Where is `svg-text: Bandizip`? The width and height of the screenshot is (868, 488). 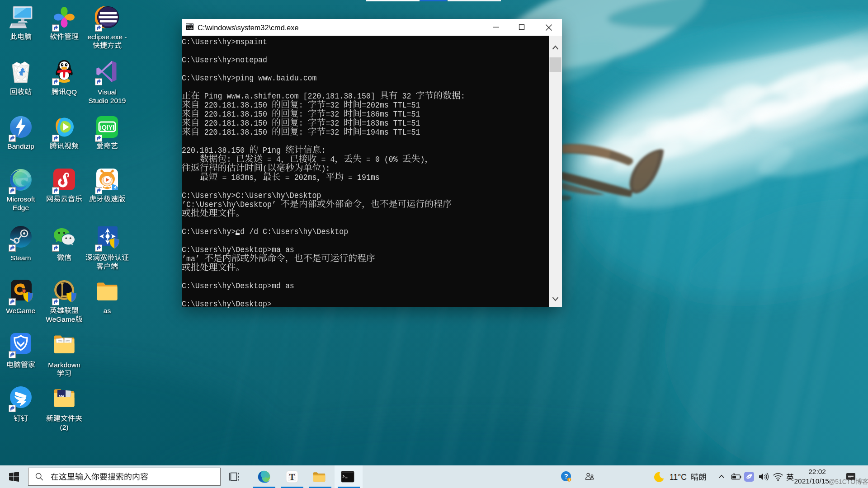
svg-text: Bandizip is located at coordinates (21, 146).